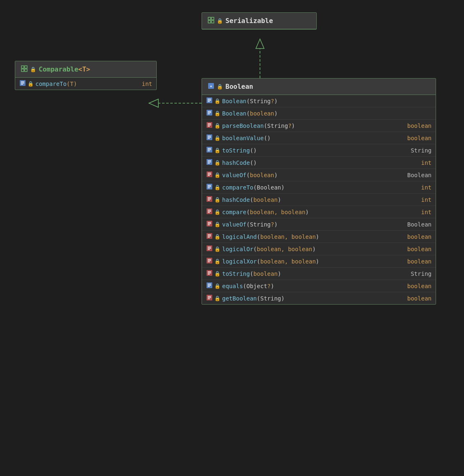  Describe the element at coordinates (24, 69) in the screenshot. I see `comparable-interface-icon` at that location.